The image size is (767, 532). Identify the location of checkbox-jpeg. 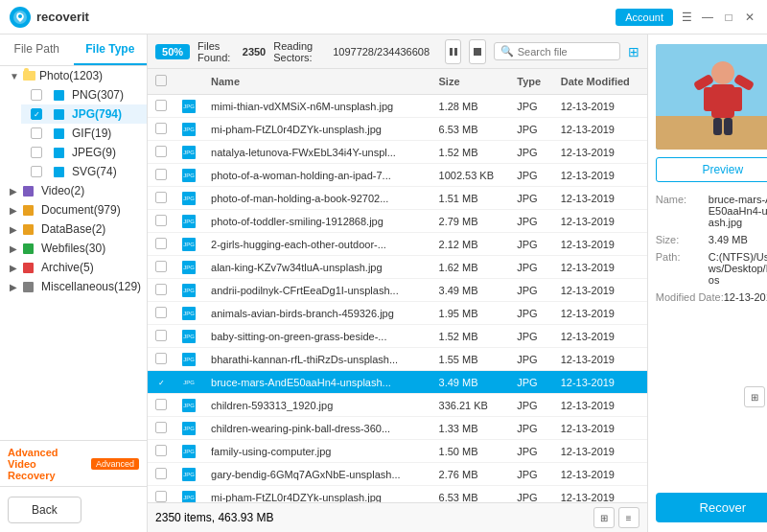
(36, 152).